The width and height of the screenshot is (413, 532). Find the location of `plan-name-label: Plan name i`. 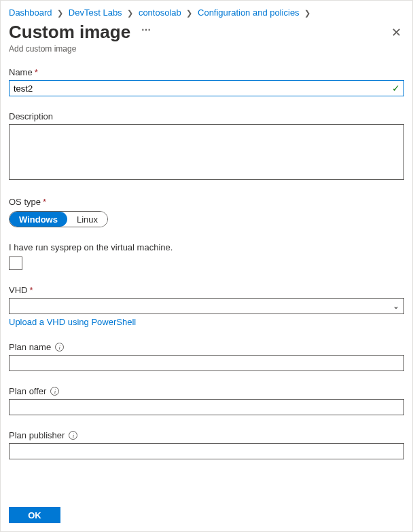

plan-name-label: Plan name i is located at coordinates (206, 347).